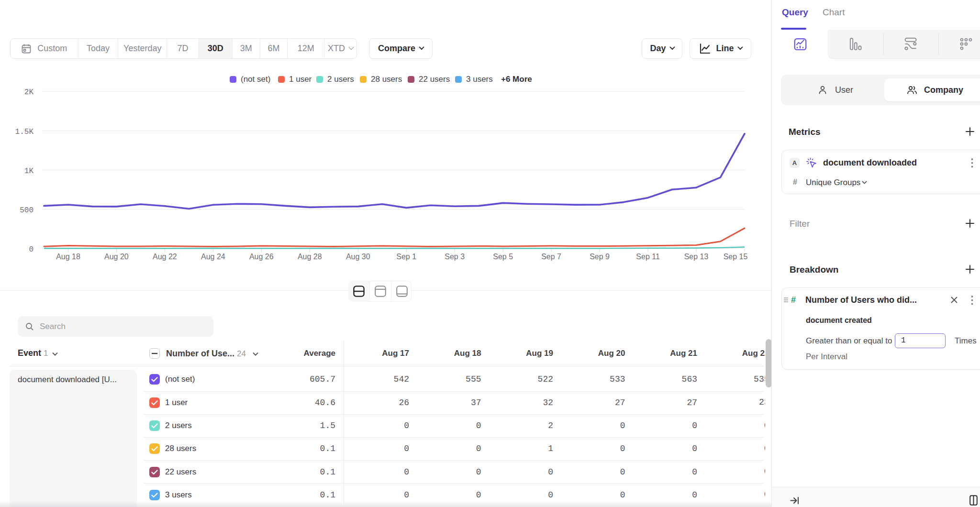 Image resolution: width=980 pixels, height=507 pixels. What do you see at coordinates (213, 256) in the screenshot?
I see `svg-text: Aug 24` at bounding box center [213, 256].